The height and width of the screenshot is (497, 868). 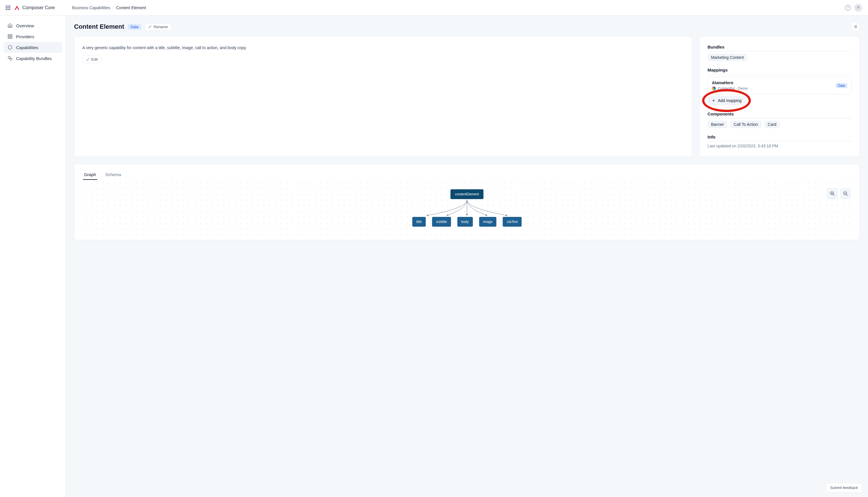 What do you see at coordinates (10, 36) in the screenshot?
I see `grid-icon` at bounding box center [10, 36].